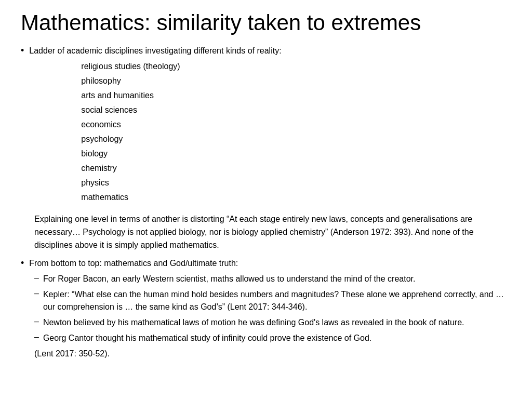 This screenshot has width=532, height=399. What do you see at coordinates (181, 154) in the screenshot?
I see `ladder-item: biology` at bounding box center [181, 154].